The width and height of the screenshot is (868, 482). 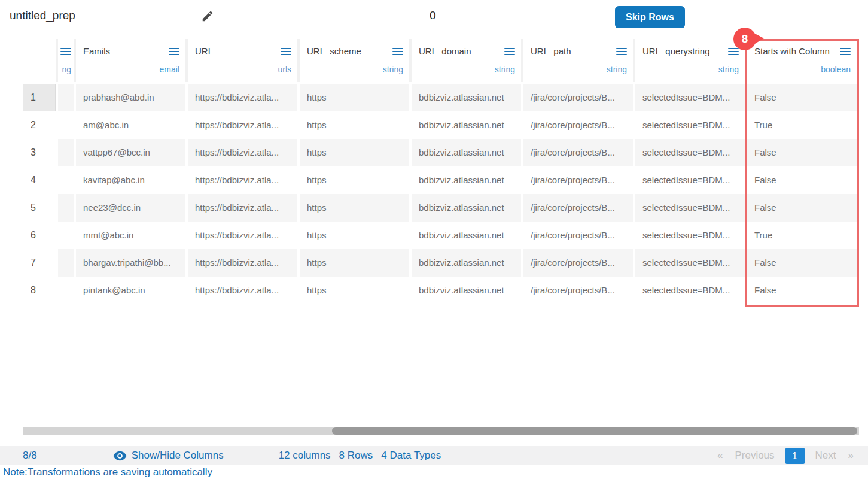 I want to click on skip-rows-button: Skip Rows, so click(x=650, y=17).